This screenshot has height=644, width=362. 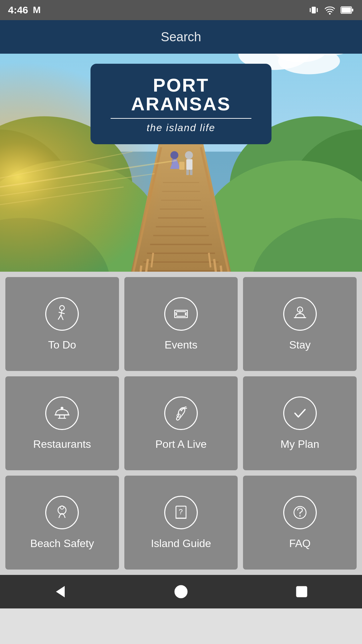 I want to click on restaurants-label: Restaurants, so click(x=62, y=444).